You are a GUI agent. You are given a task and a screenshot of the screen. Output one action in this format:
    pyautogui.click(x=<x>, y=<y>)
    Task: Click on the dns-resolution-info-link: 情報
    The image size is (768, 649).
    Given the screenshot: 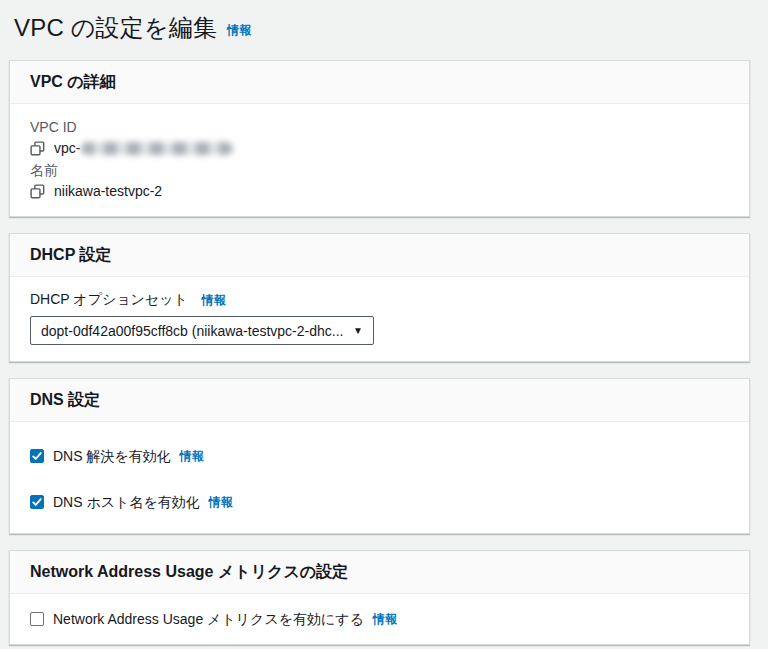 What is the action you would take?
    pyautogui.click(x=192, y=456)
    